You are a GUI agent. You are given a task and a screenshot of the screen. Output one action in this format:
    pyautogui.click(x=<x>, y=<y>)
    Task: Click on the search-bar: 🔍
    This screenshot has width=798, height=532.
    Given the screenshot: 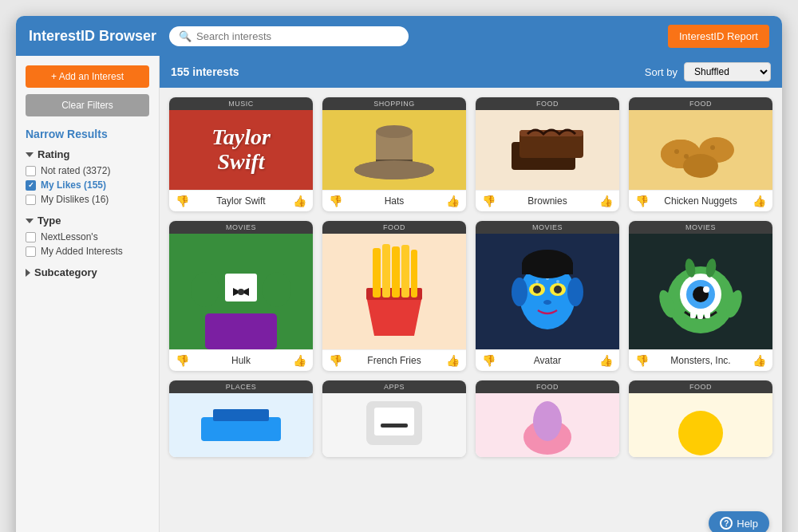 What is the action you would take?
    pyautogui.click(x=289, y=37)
    